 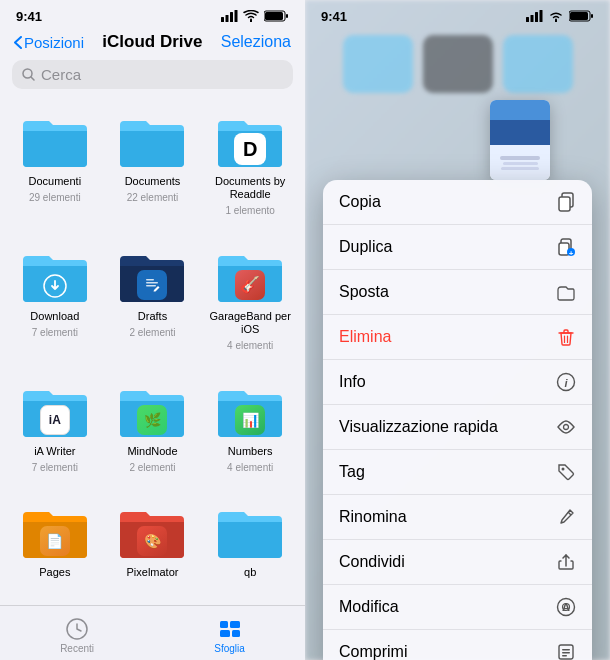 What do you see at coordinates (77, 636) in the screenshot?
I see `tab-recenti: Recenti` at bounding box center [77, 636].